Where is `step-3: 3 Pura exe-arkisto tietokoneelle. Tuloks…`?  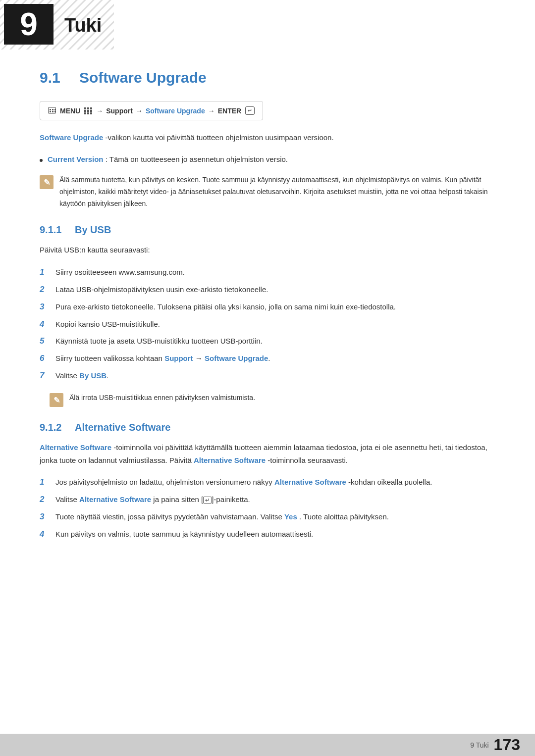 step-3: 3 Pura exe-arkisto tietokoneelle. Tuloks… is located at coordinates (268, 307).